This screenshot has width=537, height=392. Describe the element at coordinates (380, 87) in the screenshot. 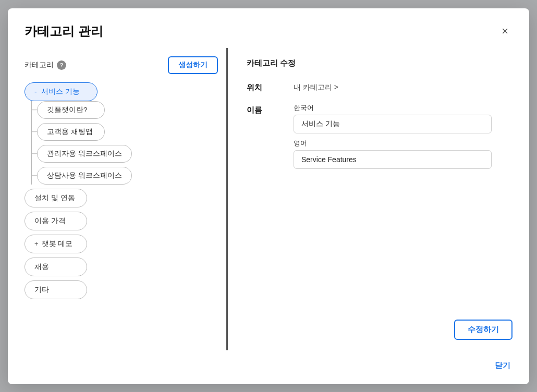

I see `position-row: 위치 내 카테고리 >` at that location.